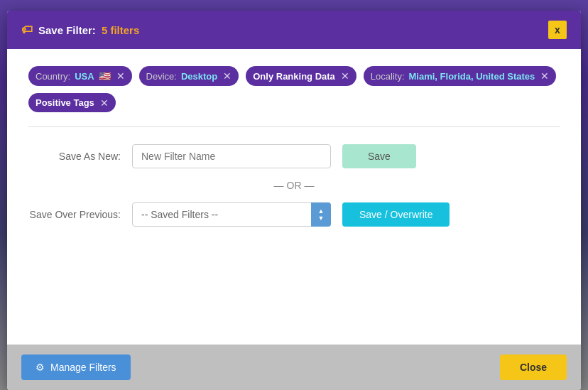 The width and height of the screenshot is (588, 390). What do you see at coordinates (27, 30) in the screenshot?
I see `tag-icon: 🏷` at bounding box center [27, 30].